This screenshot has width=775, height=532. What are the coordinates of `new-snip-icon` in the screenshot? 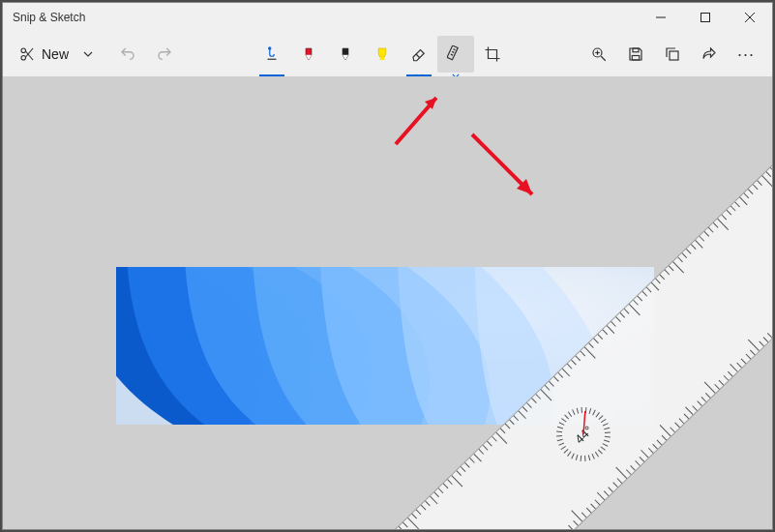 It's located at (27, 54).